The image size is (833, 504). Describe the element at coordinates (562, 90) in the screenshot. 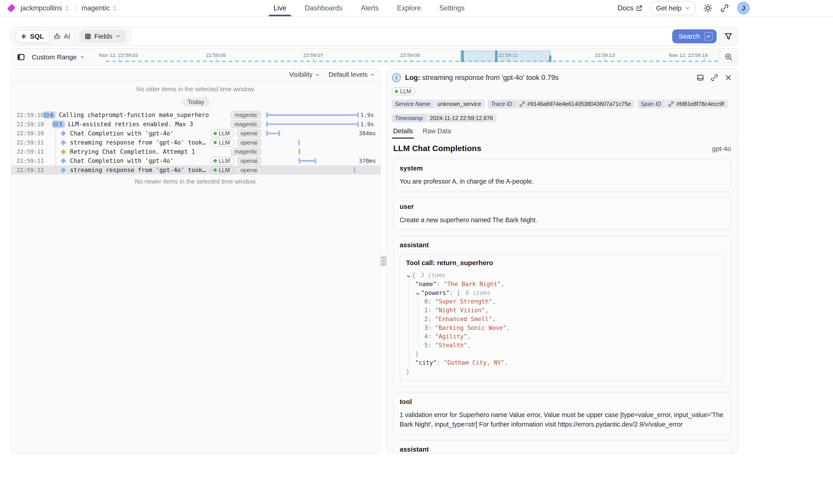

I see `detail-tags: LLM` at that location.